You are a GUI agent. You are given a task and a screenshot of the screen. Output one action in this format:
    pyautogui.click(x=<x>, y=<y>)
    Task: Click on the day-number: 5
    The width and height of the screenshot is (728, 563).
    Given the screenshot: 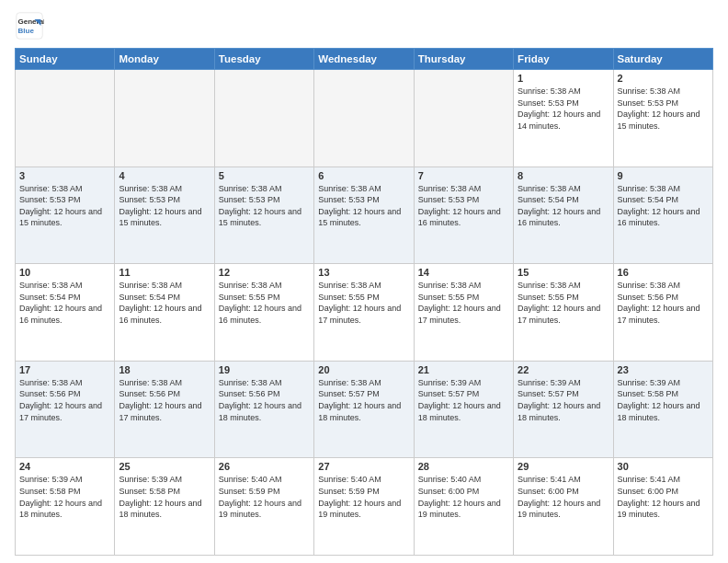 What is the action you would take?
    pyautogui.click(x=265, y=176)
    